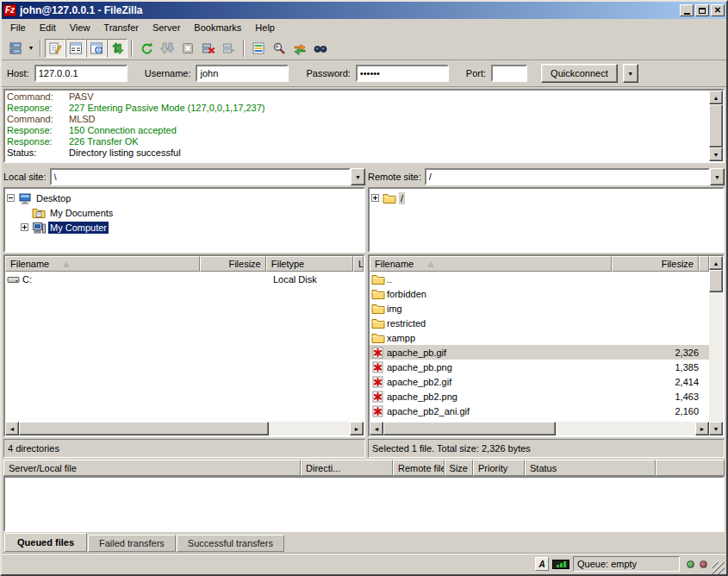 Image resolution: width=728 pixels, height=576 pixels. I want to click on minimize-button, so click(687, 10).